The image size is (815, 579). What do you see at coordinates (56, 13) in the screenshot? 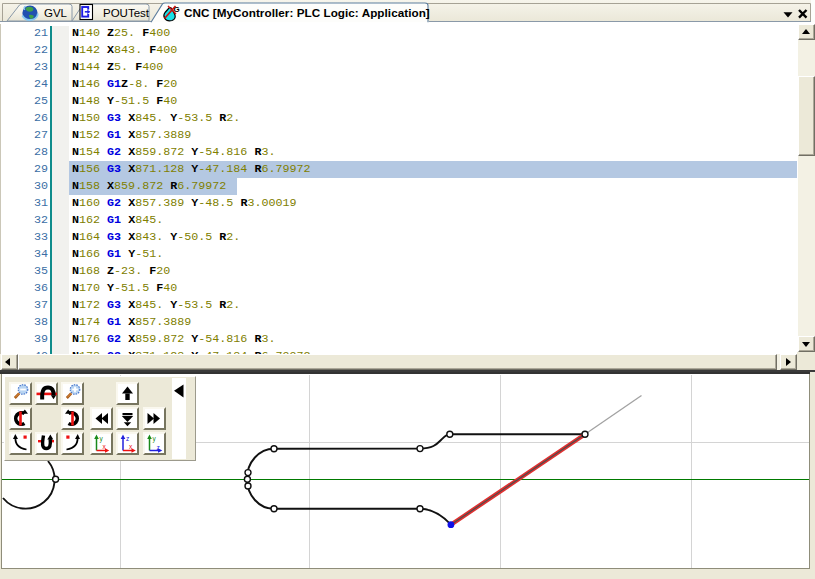
I see `svg-text: GVL` at bounding box center [56, 13].